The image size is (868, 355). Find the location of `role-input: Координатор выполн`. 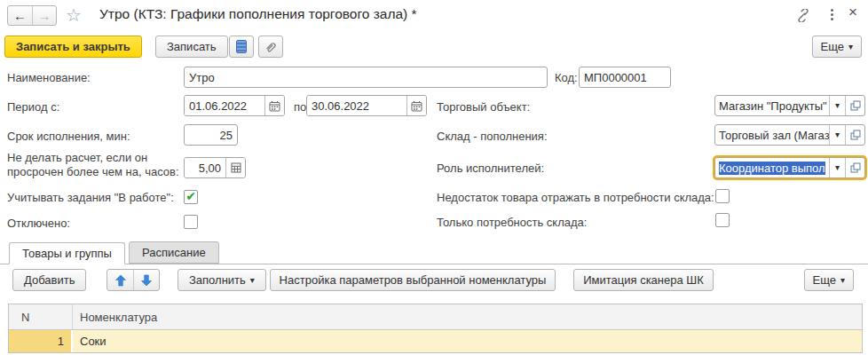

role-input: Координатор выполн is located at coordinates (772, 168).